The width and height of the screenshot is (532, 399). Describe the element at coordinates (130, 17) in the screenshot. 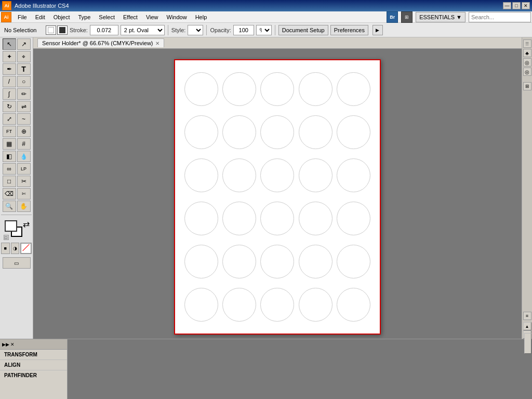

I see `menu-effect: Effect` at that location.